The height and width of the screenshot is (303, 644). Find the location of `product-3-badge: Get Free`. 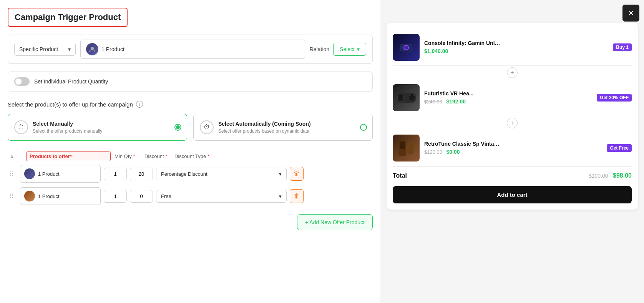

product-3-badge: Get Free is located at coordinates (619, 148).